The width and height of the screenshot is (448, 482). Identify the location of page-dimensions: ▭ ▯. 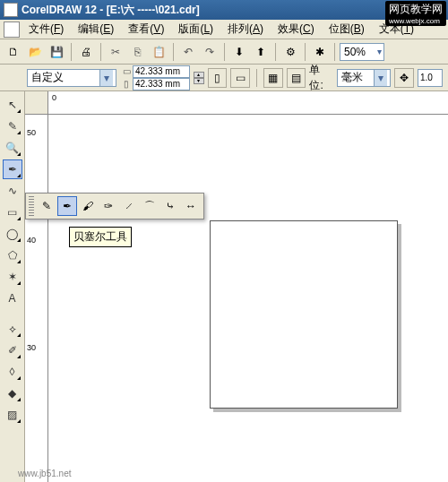
(155, 78).